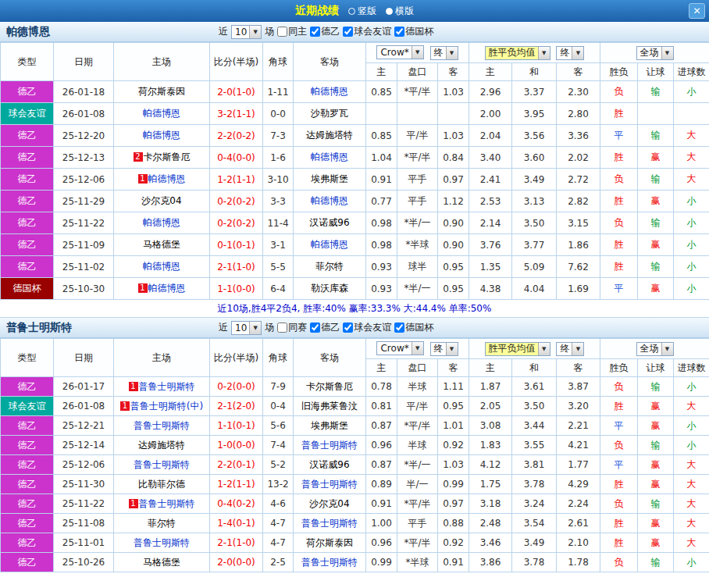 Image resolution: width=709 pixels, height=588 pixels. What do you see at coordinates (619, 267) in the screenshot?
I see `result-wdl: 胜` at bounding box center [619, 267].